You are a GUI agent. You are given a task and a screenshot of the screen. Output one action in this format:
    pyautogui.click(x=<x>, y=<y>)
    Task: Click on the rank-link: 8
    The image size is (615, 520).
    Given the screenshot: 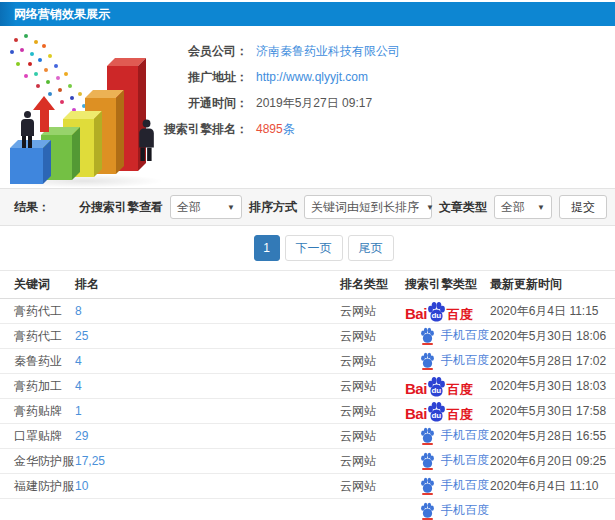 What is the action you would take?
    pyautogui.click(x=78, y=311)
    